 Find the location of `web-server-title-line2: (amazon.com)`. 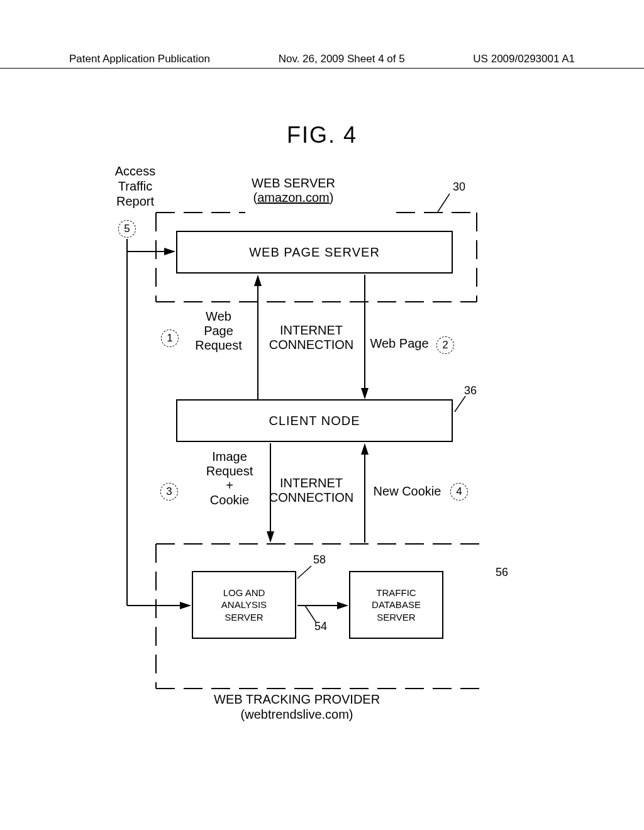

web-server-title-line2: (amazon.com) is located at coordinates (293, 197).